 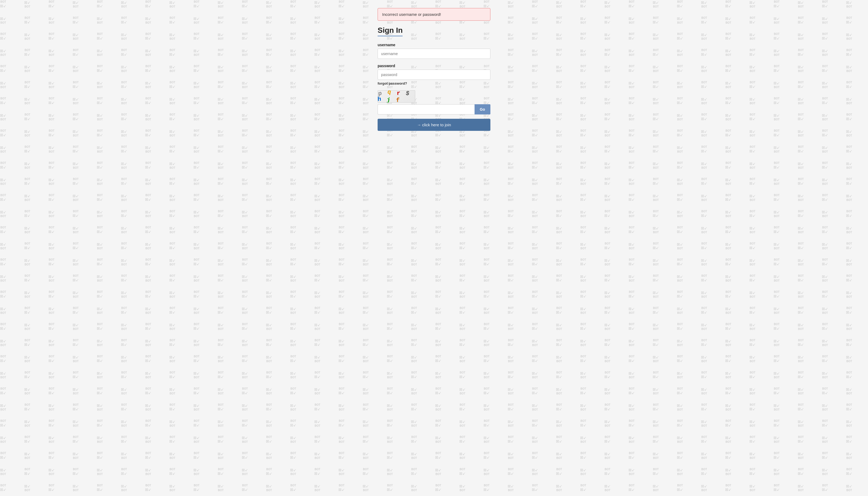 I want to click on username-group: username, so click(x=434, y=51).